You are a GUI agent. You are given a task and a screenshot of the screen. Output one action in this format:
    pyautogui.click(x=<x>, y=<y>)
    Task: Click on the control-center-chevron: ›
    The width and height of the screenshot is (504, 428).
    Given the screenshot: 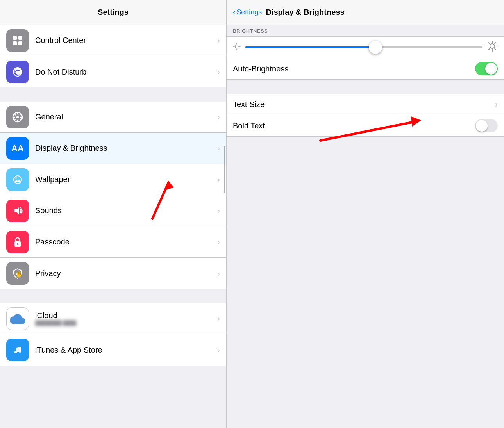 What is the action you would take?
    pyautogui.click(x=219, y=41)
    